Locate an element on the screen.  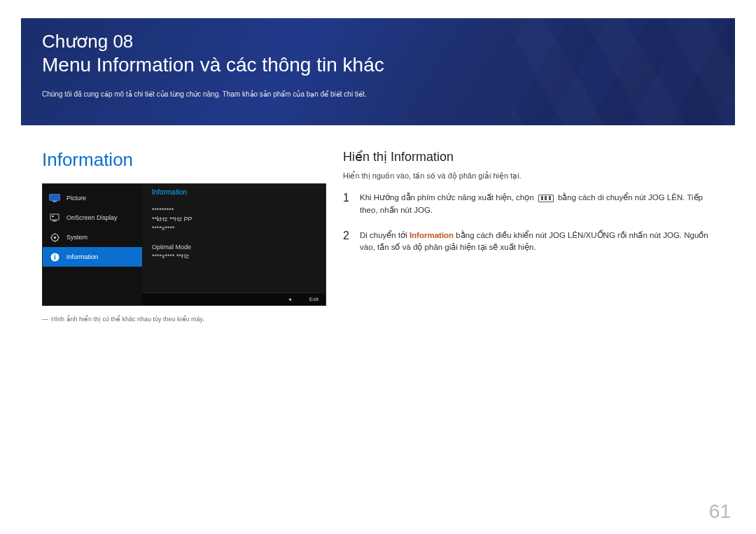
osd-info-line: Optimal Mode is located at coordinates (234, 248).